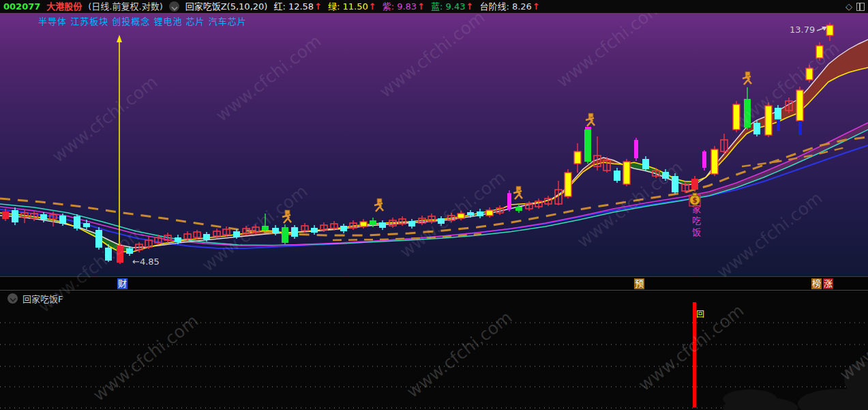 This screenshot has height=410, width=868. Describe the element at coordinates (828, 284) in the screenshot. I see `axis-tag-rise: 涨` at that location.